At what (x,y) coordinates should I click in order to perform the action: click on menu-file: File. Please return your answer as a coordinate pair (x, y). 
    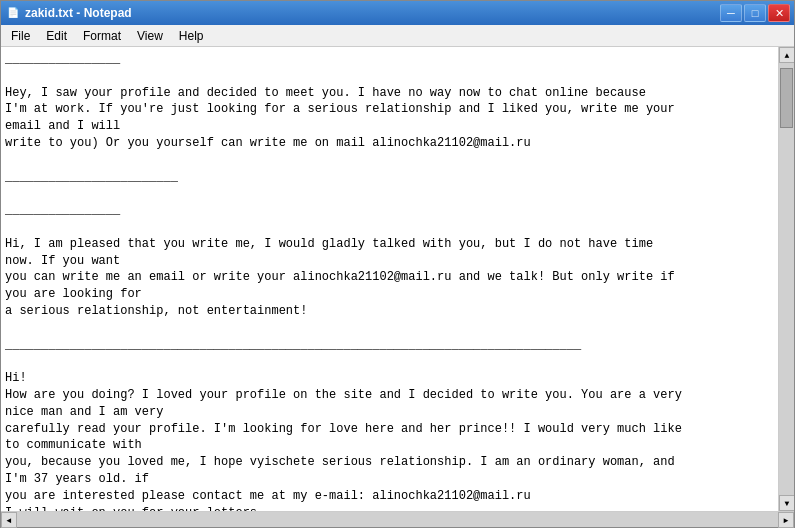
    Looking at the image, I should click on (20, 36).